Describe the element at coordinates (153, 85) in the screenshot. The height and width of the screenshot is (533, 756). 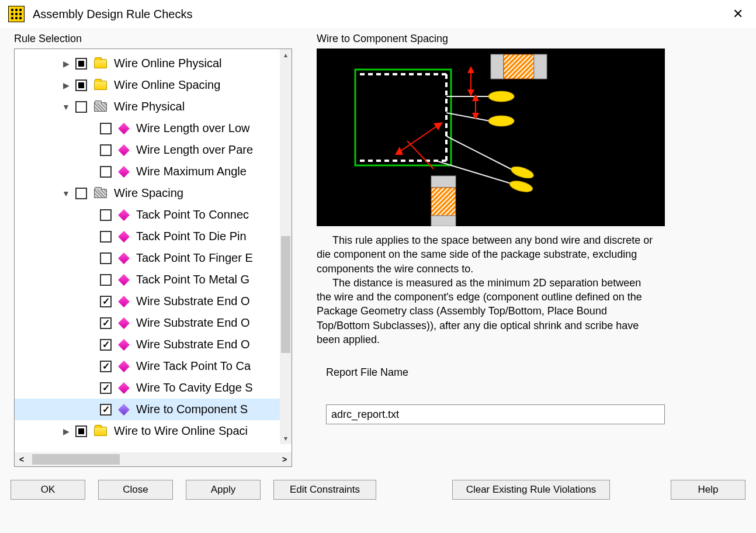
I see `tree-row: ▶Wire Online Spacing` at that location.